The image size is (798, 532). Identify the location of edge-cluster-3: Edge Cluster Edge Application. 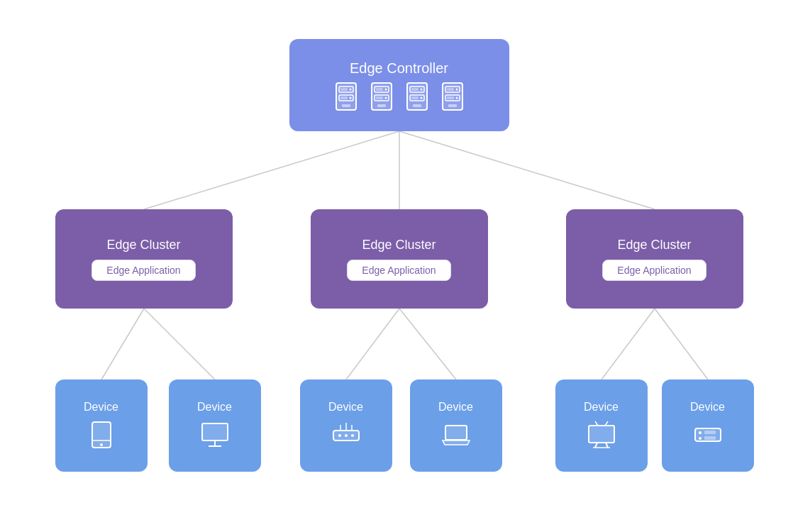
(655, 259).